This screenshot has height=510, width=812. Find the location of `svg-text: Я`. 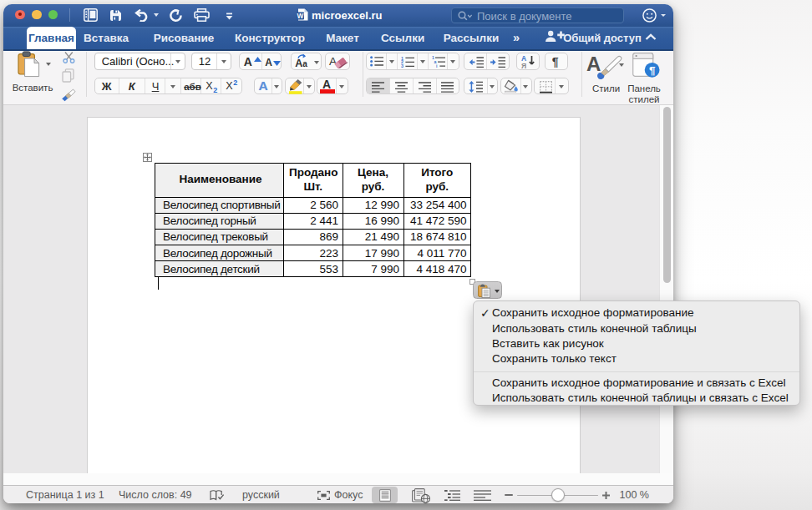

svg-text: Я is located at coordinates (524, 65).